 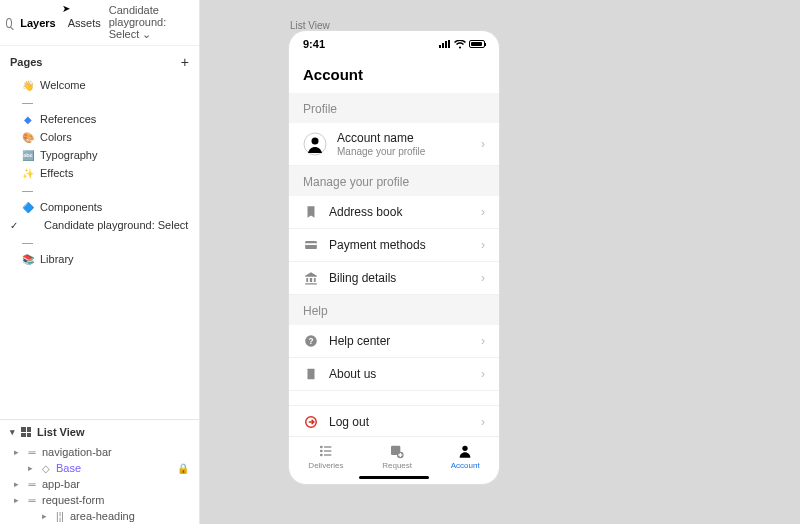 I want to click on page-icon: 🔤, so click(x=28, y=155).